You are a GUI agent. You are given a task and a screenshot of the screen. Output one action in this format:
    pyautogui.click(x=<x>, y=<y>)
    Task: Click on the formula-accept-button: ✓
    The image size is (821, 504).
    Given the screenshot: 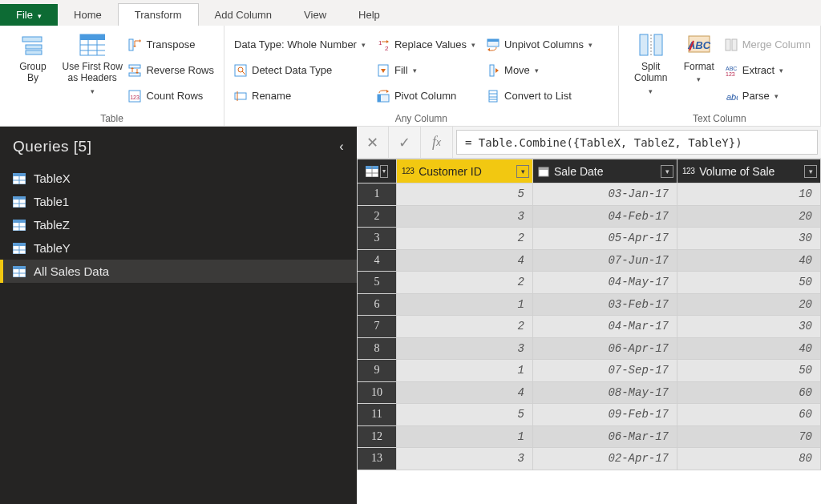 What is the action you would take?
    pyautogui.click(x=405, y=143)
    